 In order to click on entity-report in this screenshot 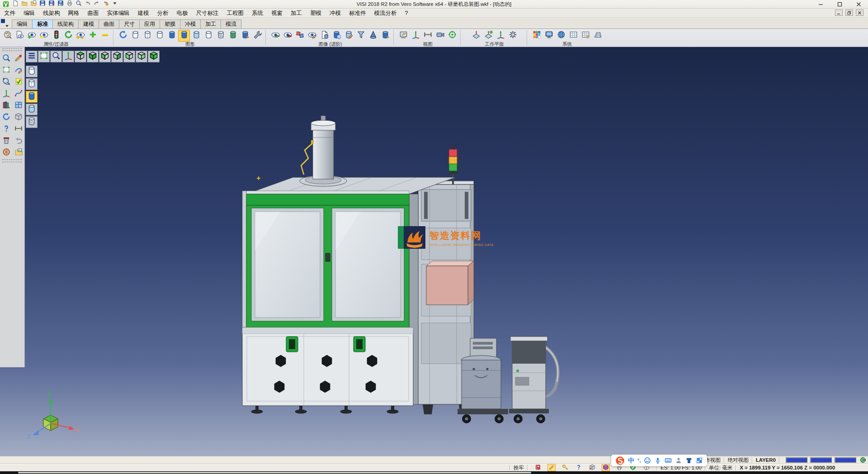, I will do `click(324, 36)`.